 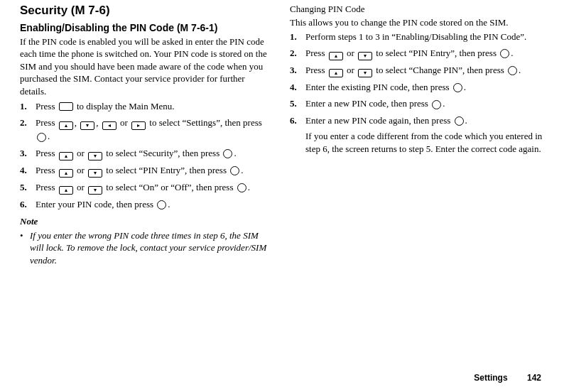 I want to click on step-item: 1.Perform steps 1 to 3 in “Enabling/Disa…, so click(x=416, y=37).